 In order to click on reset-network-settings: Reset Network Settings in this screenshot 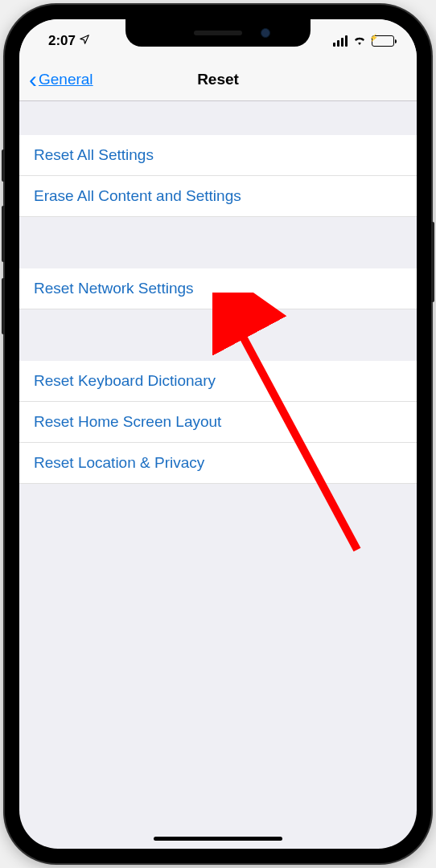, I will do `click(218, 289)`.